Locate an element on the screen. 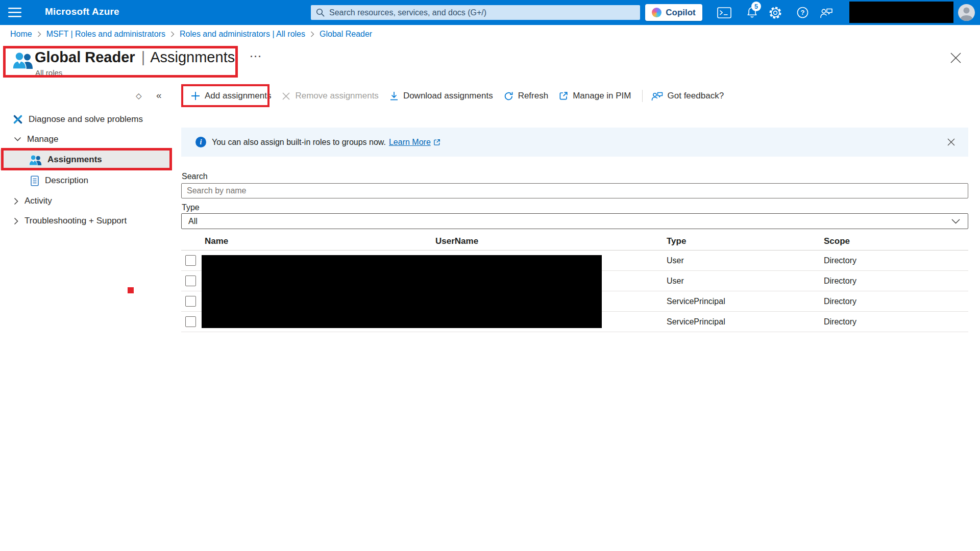 This screenshot has width=980, height=551. page-subtitle: All roles is located at coordinates (49, 72).